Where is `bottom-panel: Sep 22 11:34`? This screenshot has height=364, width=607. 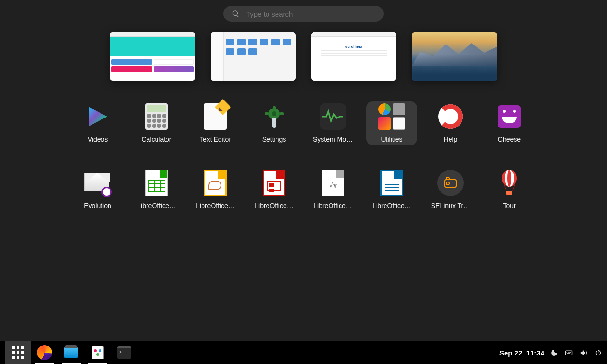
bottom-panel: Sep 22 11:34 is located at coordinates (304, 353).